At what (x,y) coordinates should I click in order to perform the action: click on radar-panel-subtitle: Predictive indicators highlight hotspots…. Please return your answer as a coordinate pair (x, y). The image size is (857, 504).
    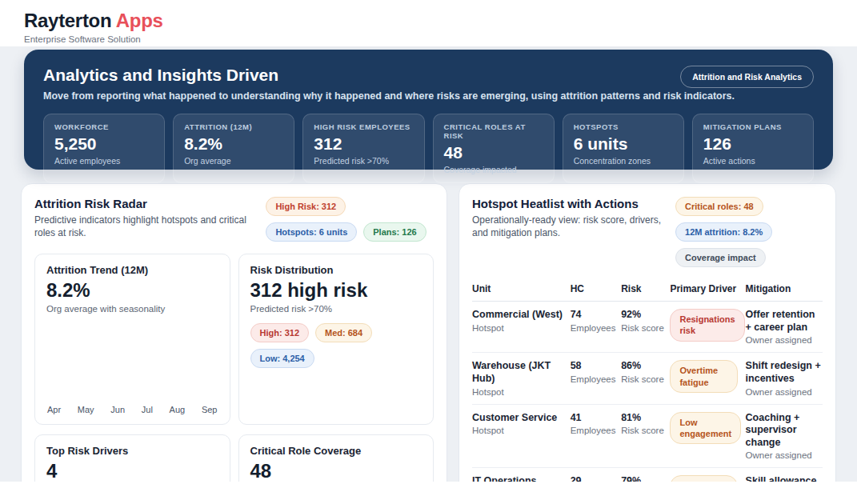
    Looking at the image, I should click on (146, 226).